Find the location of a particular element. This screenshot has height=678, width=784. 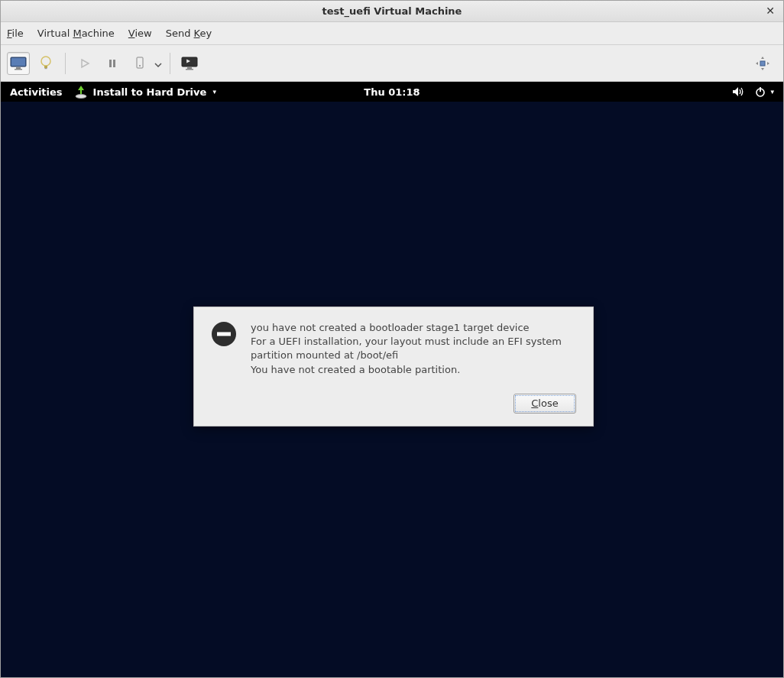

menubar: File Virtual Machine View Send Key is located at coordinates (392, 34).